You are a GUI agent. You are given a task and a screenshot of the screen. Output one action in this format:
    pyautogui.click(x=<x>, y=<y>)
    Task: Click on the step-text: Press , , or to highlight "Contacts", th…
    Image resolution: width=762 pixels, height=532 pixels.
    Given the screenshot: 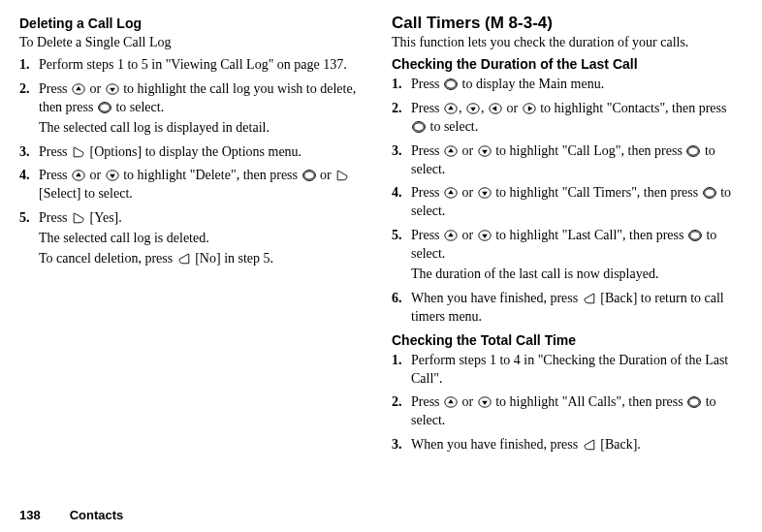 What is the action you would take?
    pyautogui.click(x=577, y=118)
    